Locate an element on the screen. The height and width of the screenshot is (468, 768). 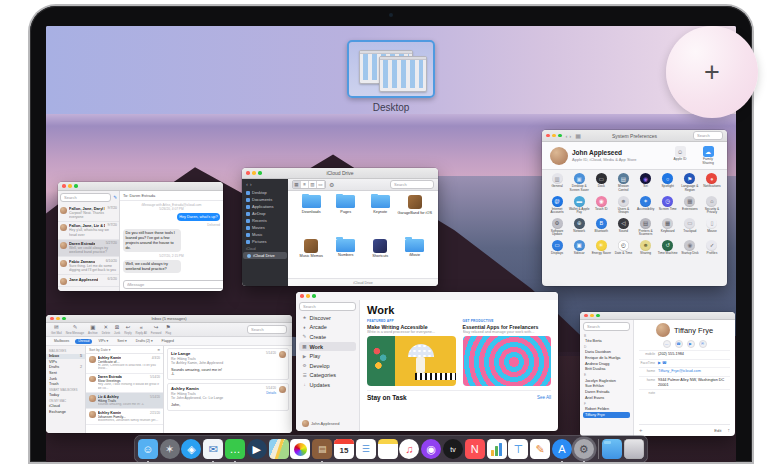
pref-pane-bluetooth: BBluetooth is located at coordinates (601, 228).